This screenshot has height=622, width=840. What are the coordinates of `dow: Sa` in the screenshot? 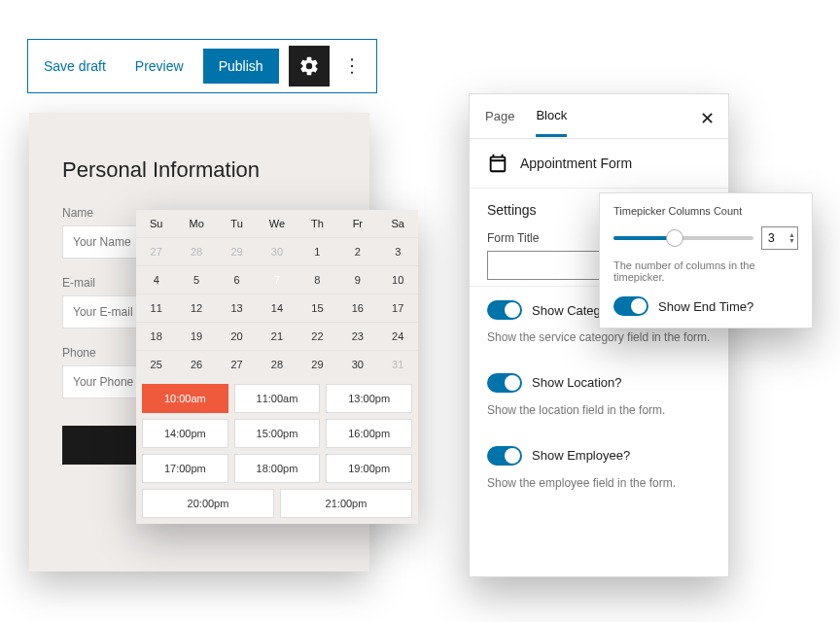 It's located at (399, 224).